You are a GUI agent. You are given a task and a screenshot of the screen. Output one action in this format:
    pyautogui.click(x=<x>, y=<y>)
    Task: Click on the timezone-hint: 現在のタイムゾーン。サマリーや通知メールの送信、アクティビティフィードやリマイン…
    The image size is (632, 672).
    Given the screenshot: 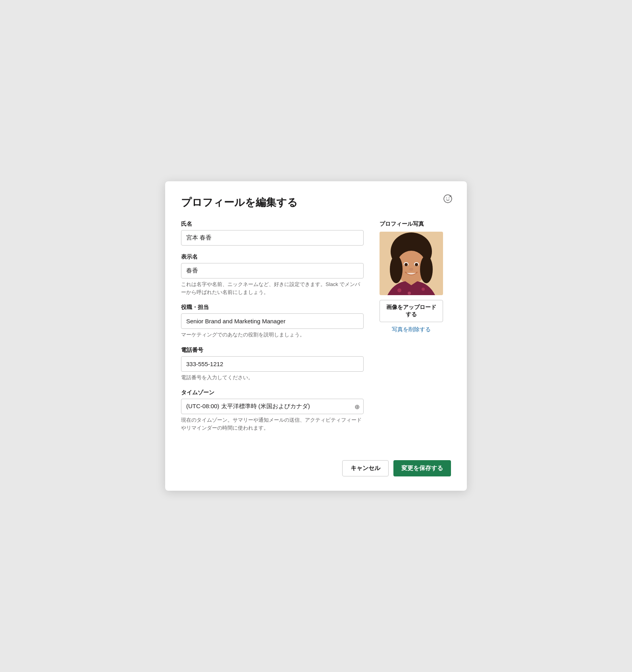 What is the action you would take?
    pyautogui.click(x=272, y=424)
    